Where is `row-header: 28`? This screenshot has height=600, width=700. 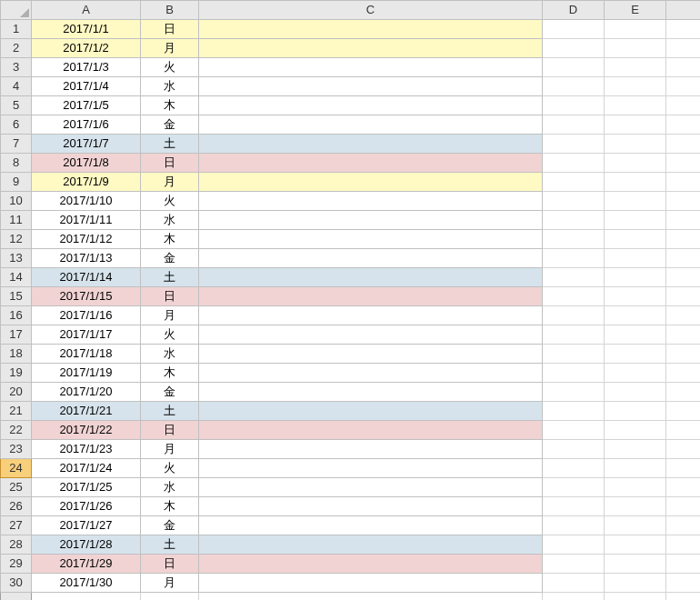
row-header: 28 is located at coordinates (16, 545).